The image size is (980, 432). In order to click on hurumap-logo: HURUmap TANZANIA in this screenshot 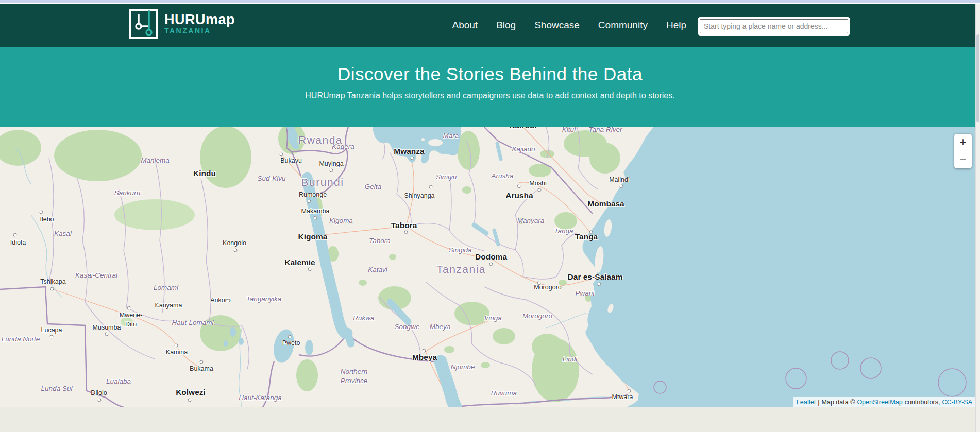, I will do `click(181, 24)`.